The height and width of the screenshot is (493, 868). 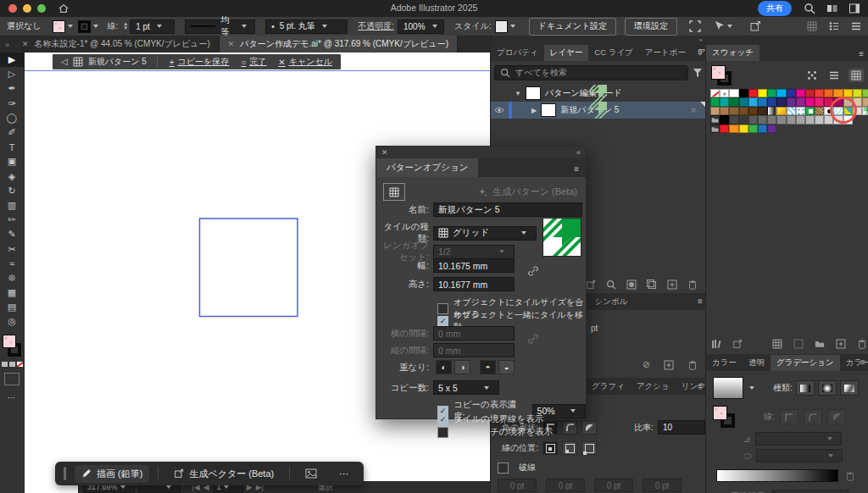 I want to click on slice-tool: ▤, so click(x=12, y=307).